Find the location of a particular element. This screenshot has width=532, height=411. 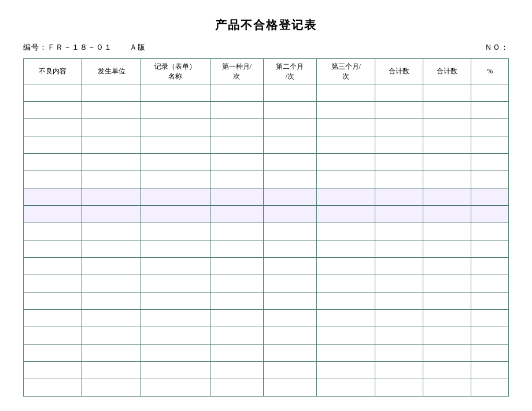

header-total1: 合计数 is located at coordinates (399, 72).